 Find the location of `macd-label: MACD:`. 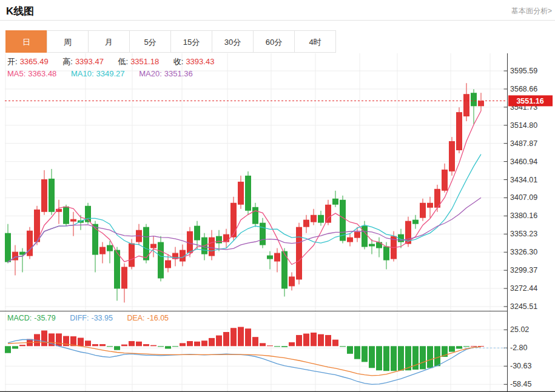

macd-label: MACD: is located at coordinates (19, 318).